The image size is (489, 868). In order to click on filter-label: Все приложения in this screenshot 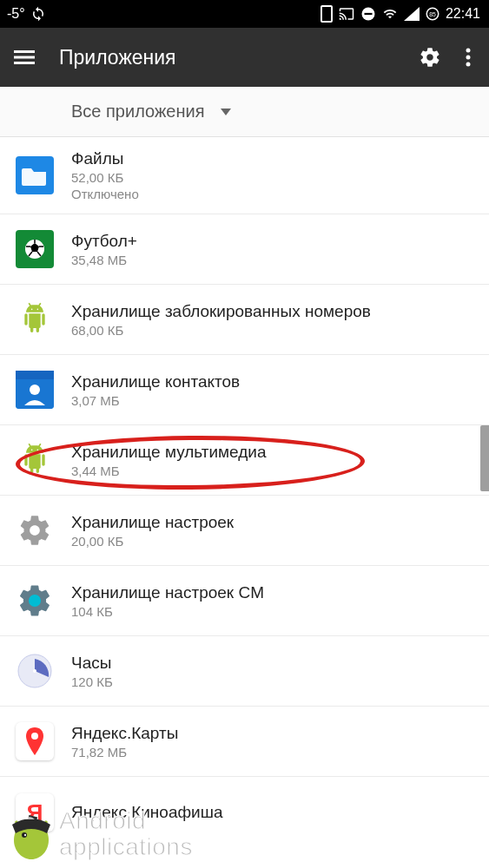, I will do `click(138, 111)`.